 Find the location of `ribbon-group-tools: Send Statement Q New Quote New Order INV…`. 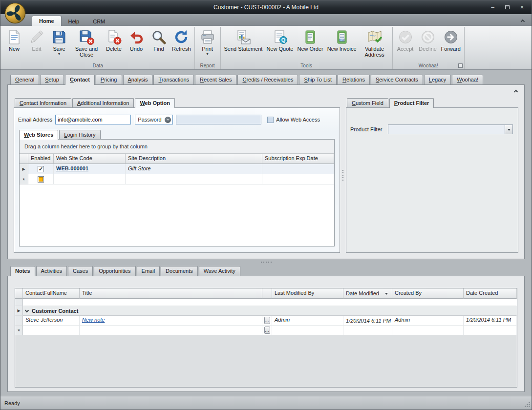

ribbon-group-tools: Send Statement Q New Quote New Order INV… is located at coordinates (307, 48).